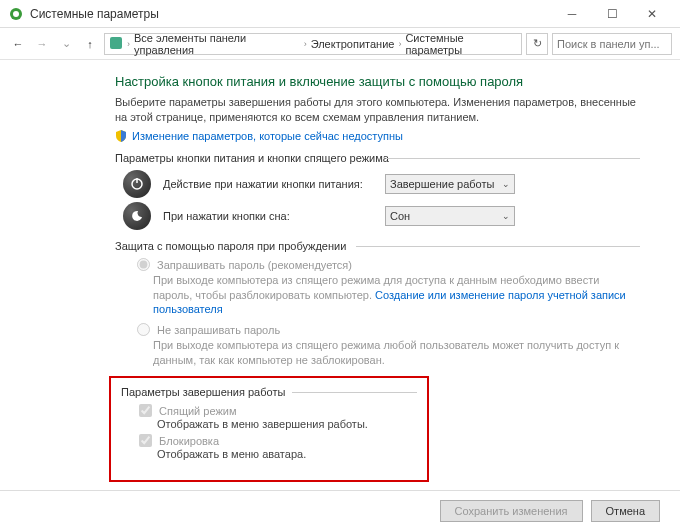 The height and width of the screenshot is (532, 680). What do you see at coordinates (269, 392) in the screenshot?
I see `shutdown-section-title: Параметры завершения работы` at bounding box center [269, 392].